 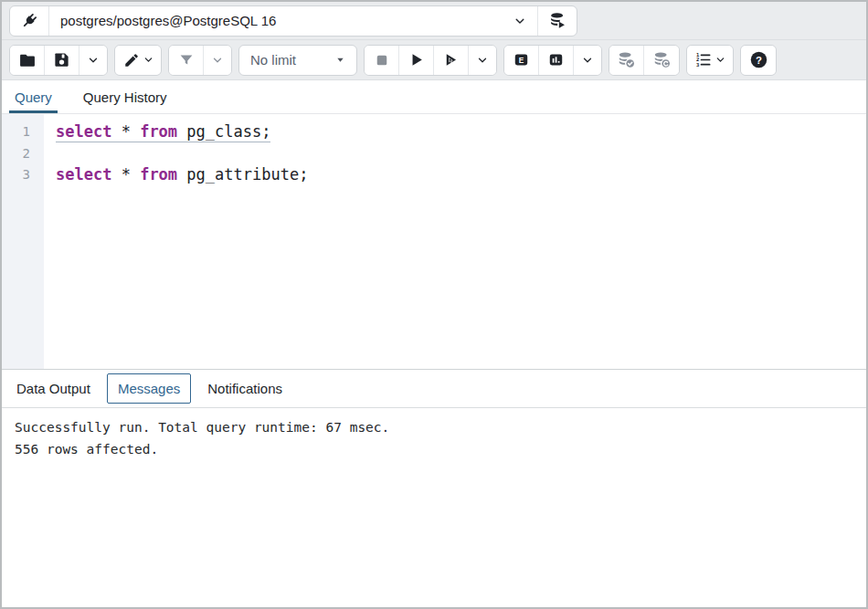 What do you see at coordinates (662, 60) in the screenshot?
I see `database-undo-icon` at bounding box center [662, 60].